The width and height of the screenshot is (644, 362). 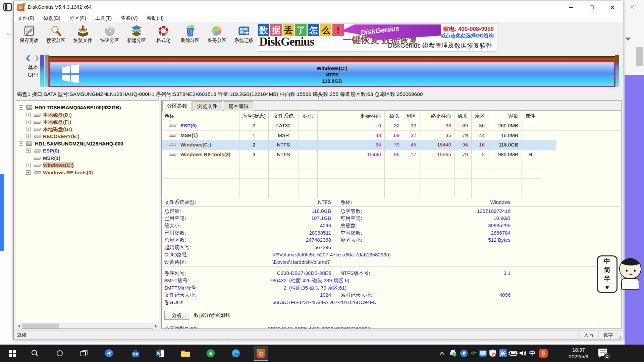 I want to click on menu-help: 帮助(H), so click(x=155, y=18).